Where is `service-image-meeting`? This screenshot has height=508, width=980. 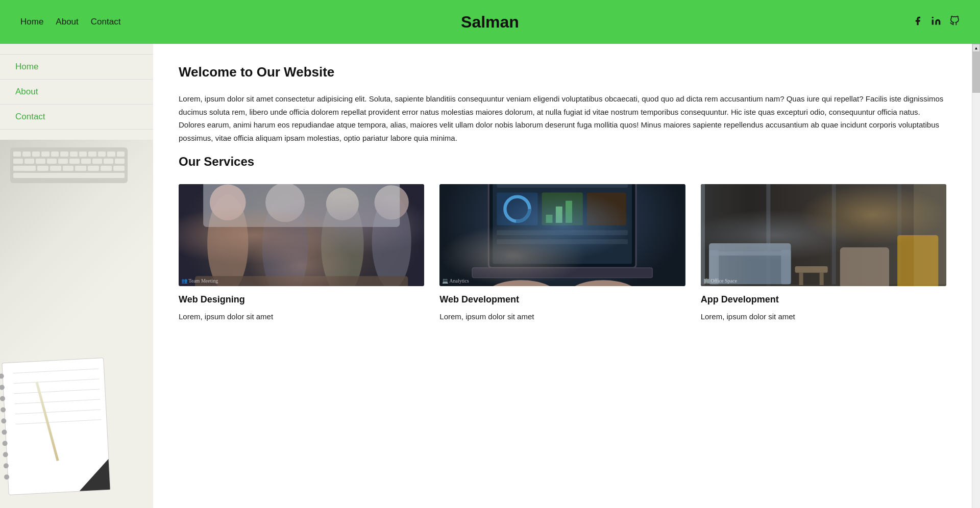
service-image-meeting is located at coordinates (301, 235).